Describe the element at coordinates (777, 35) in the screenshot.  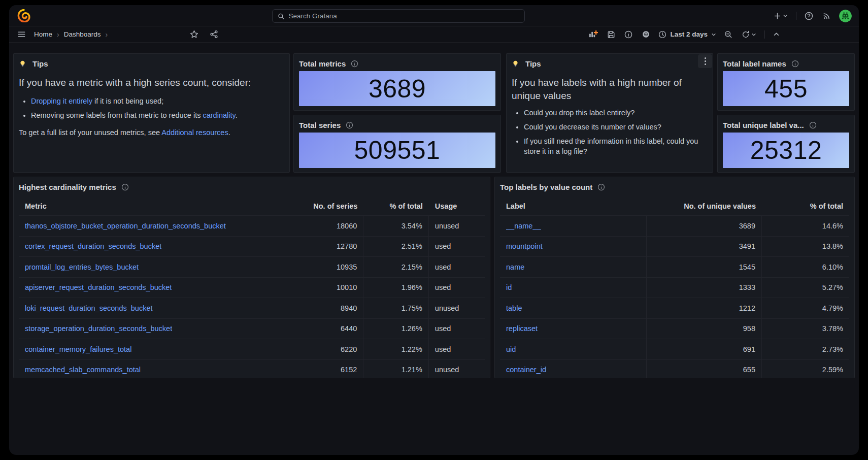
I see `chevron-up-icon` at that location.